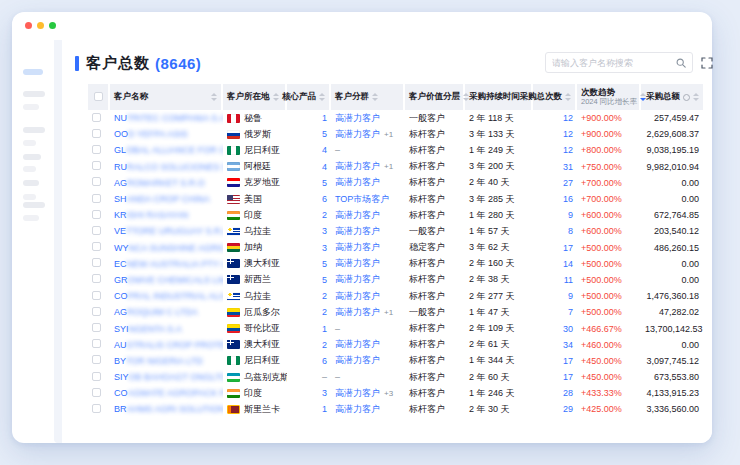 The width and height of the screenshot is (740, 465). What do you see at coordinates (166, 150) in the screenshot?
I see `customer-name-link: GLOBAL ALLIANCE FOR CHESS CA...` at bounding box center [166, 150].